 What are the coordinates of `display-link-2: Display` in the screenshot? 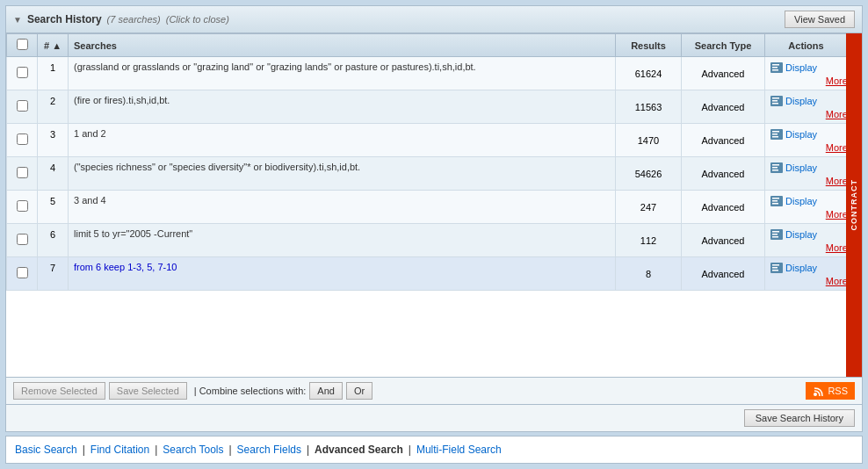 It's located at (794, 100).